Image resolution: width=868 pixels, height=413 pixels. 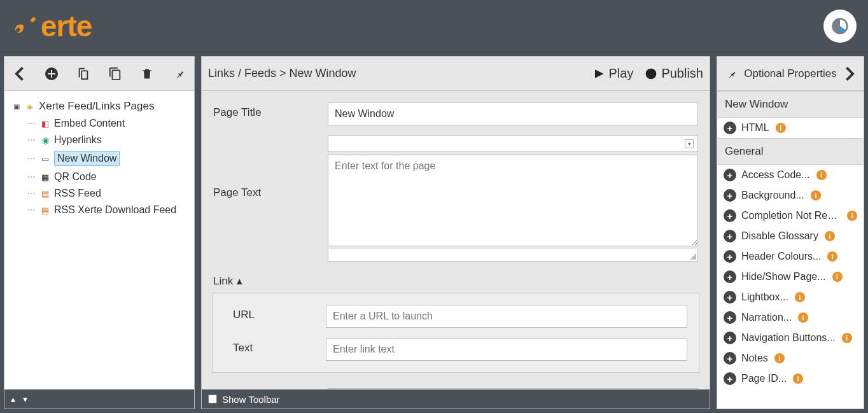 I want to click on page-text-label: Page Text, so click(x=270, y=167).